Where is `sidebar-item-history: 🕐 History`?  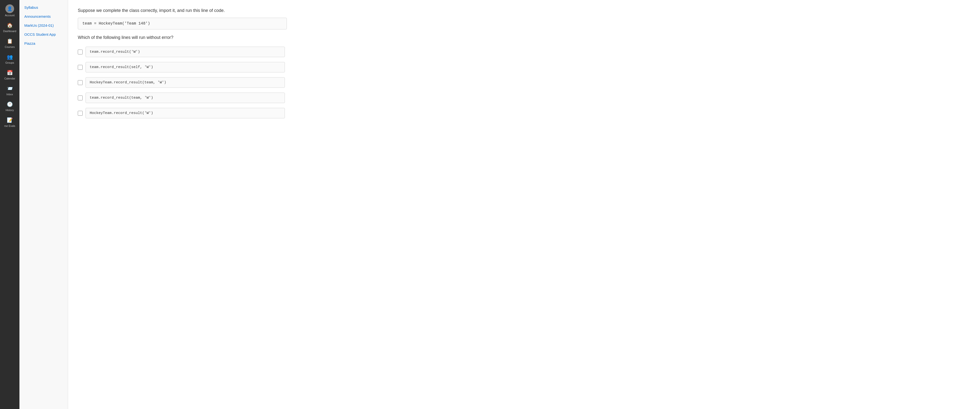
sidebar-item-history: 🕐 History is located at coordinates (10, 106).